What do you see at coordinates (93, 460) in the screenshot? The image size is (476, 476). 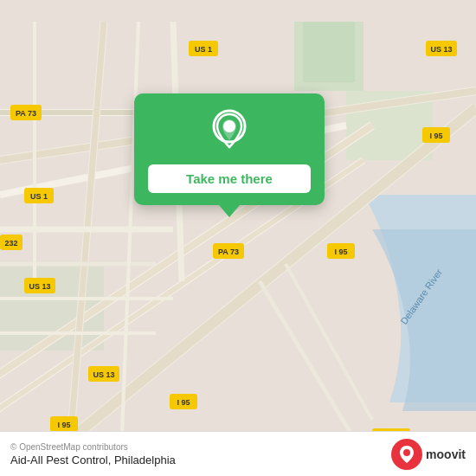 I see `location-text: Aid-All Pest Control, Philadelphia` at bounding box center [93, 460].